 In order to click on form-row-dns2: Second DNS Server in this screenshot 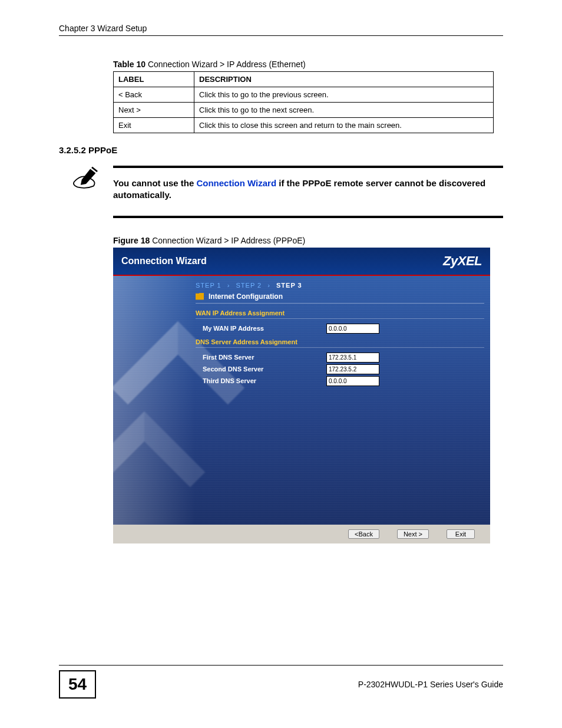, I will do `click(340, 369)`.